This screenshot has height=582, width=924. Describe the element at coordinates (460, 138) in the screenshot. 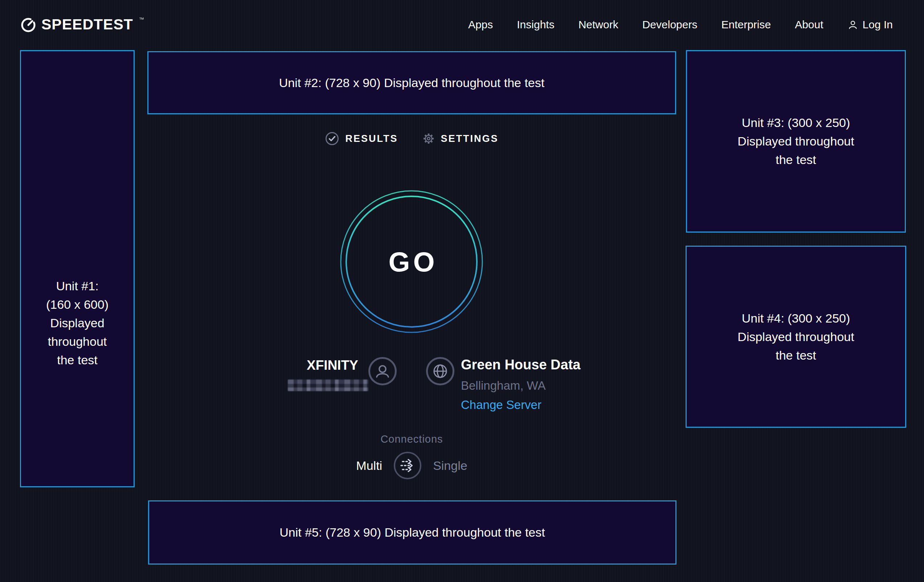

I see `tab-settings: SETTINGS` at that location.